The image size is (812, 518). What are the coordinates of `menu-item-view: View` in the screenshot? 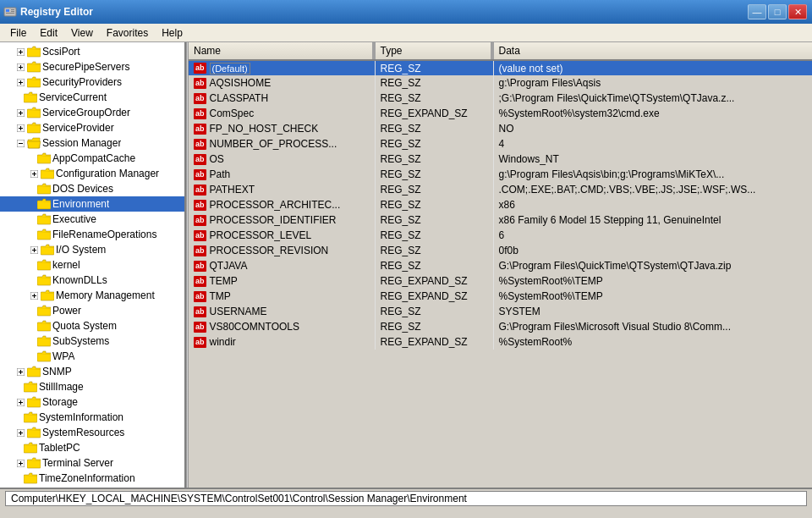 It's located at (82, 33).